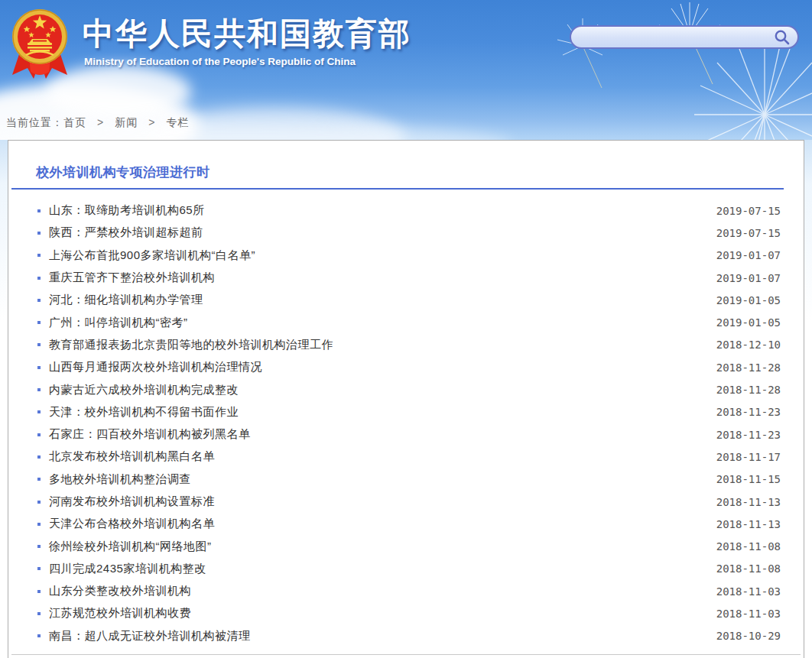 The height and width of the screenshot is (658, 812). Describe the element at coordinates (782, 37) in the screenshot. I see `search-button` at that location.